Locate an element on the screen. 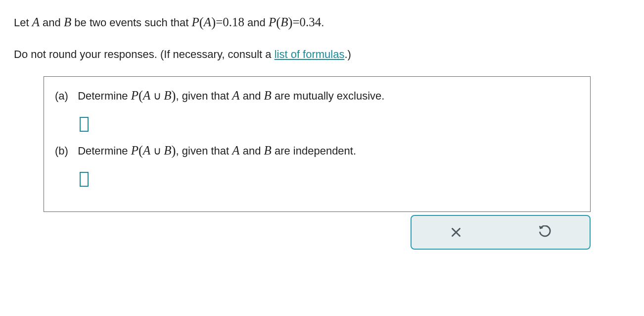 The height and width of the screenshot is (316, 644). instruction-line: Do not round your responses. (If necessa… is located at coordinates (322, 54).